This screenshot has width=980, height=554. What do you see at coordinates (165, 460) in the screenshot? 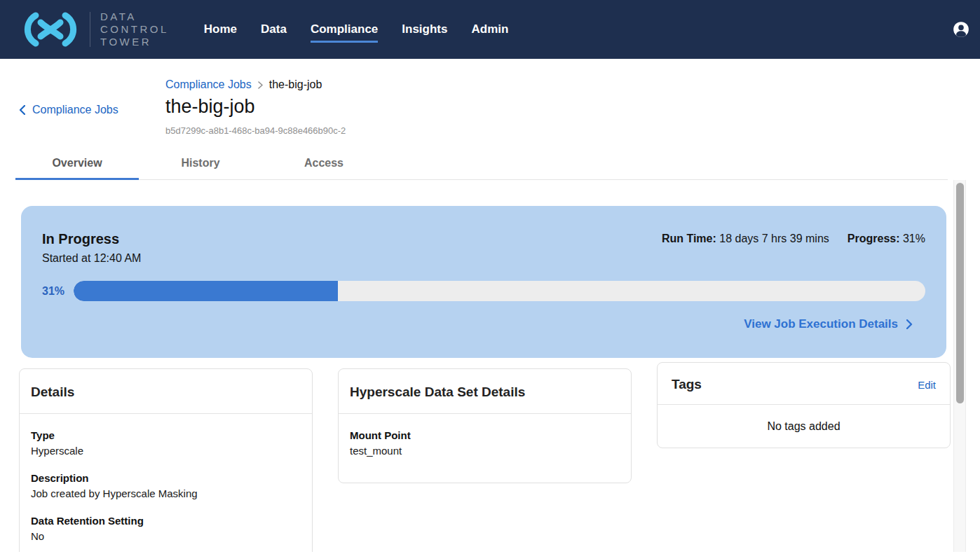
I see `details-card: Details Type Hyperscale Description Job …` at bounding box center [165, 460].